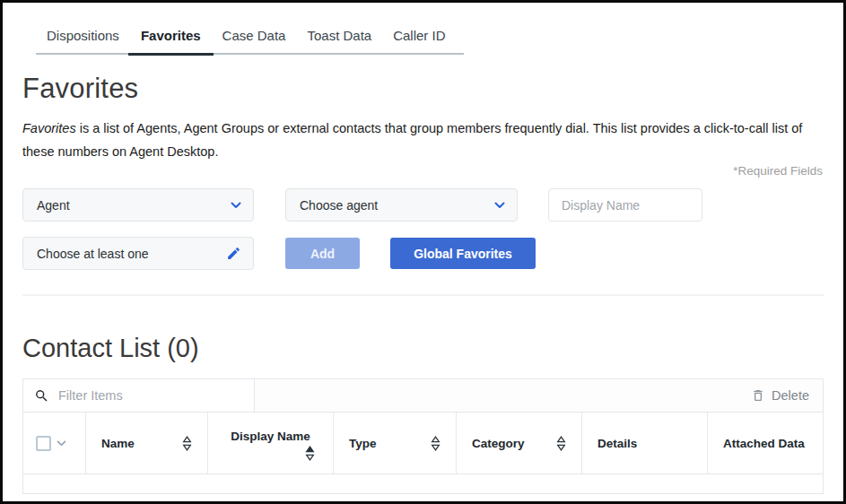  Describe the element at coordinates (138, 204) in the screenshot. I see `contact-type-select: Agent` at that location.